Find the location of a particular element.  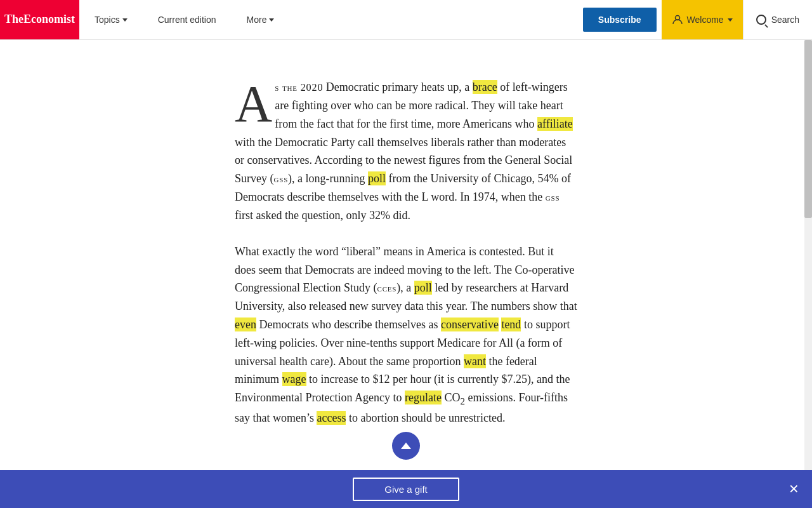

logo-line1: The is located at coordinates (14, 20).